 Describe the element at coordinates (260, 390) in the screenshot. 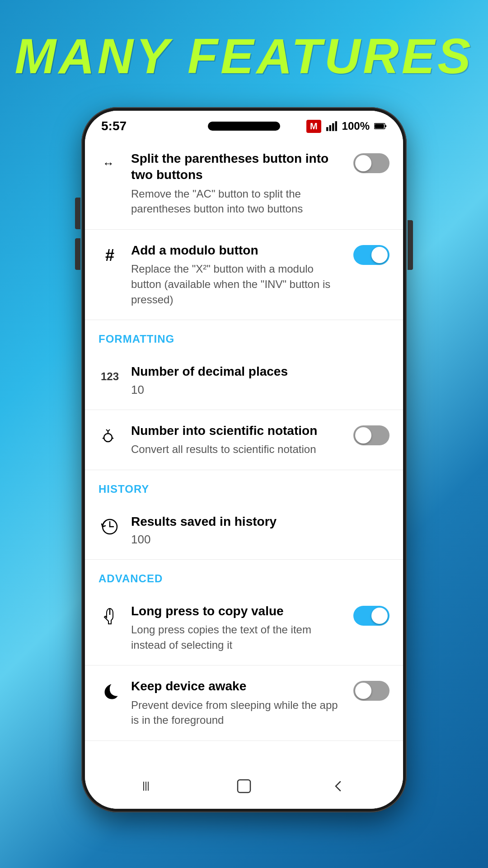

I see `item-value-decimal: 10` at that location.